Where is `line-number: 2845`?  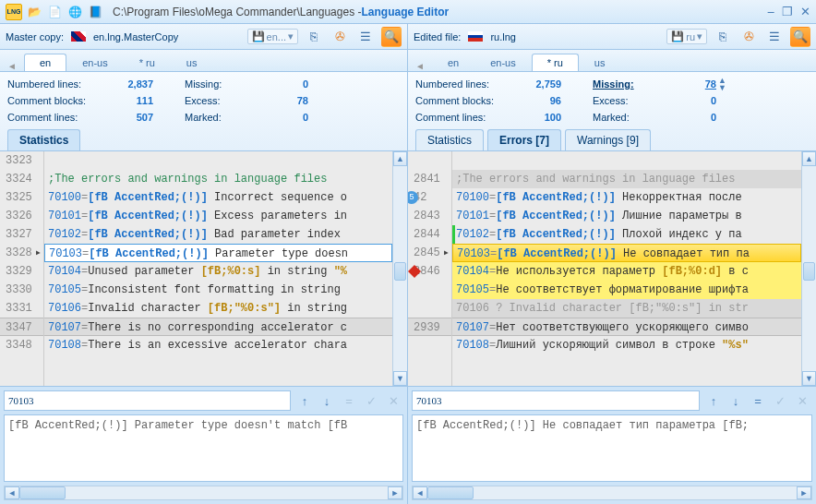
line-number: 2845 is located at coordinates (430, 253).